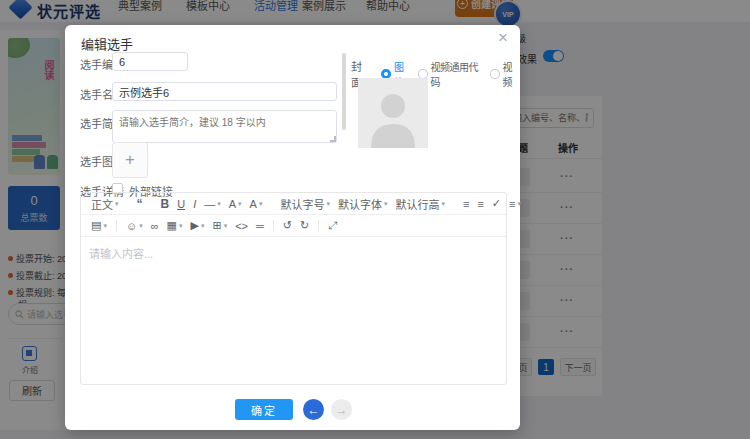  Describe the element at coordinates (155, 226) in the screenshot. I see `link-button: ∞` at that location.